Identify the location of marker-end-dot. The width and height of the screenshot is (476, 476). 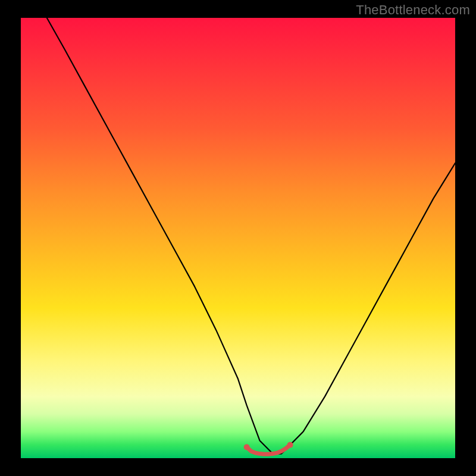
(290, 445).